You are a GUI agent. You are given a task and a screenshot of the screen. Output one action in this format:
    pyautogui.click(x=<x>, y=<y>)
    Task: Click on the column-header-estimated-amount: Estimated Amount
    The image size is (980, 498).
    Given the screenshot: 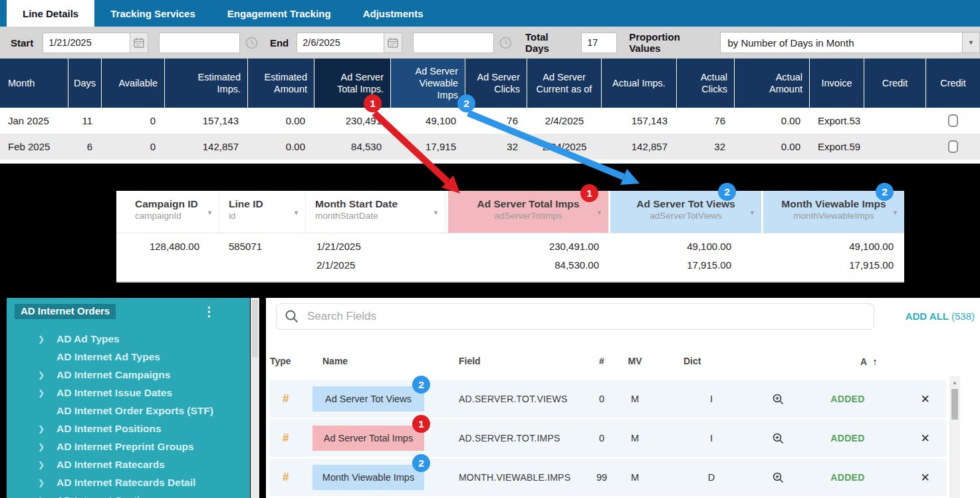 What is the action you would take?
    pyautogui.click(x=281, y=83)
    